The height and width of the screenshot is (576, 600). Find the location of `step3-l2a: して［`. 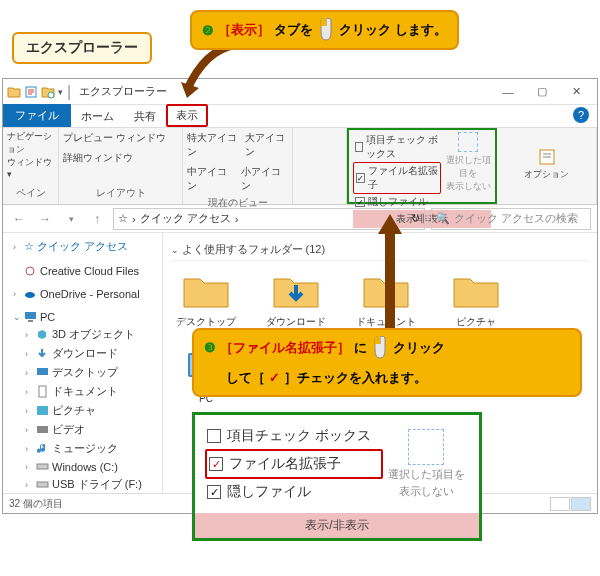

step3-l2a: して［ is located at coordinates (246, 378).